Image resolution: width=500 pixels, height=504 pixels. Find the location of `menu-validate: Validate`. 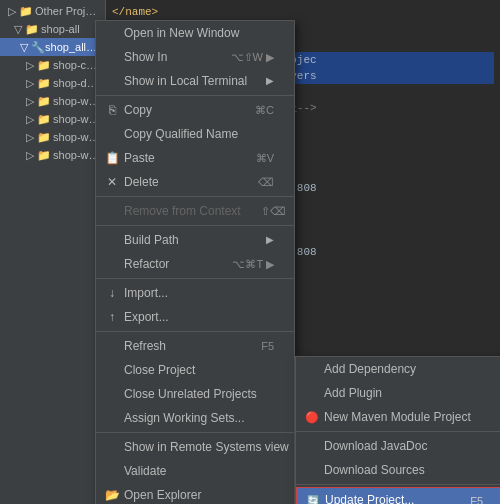

menu-validate: Validate is located at coordinates (195, 471).